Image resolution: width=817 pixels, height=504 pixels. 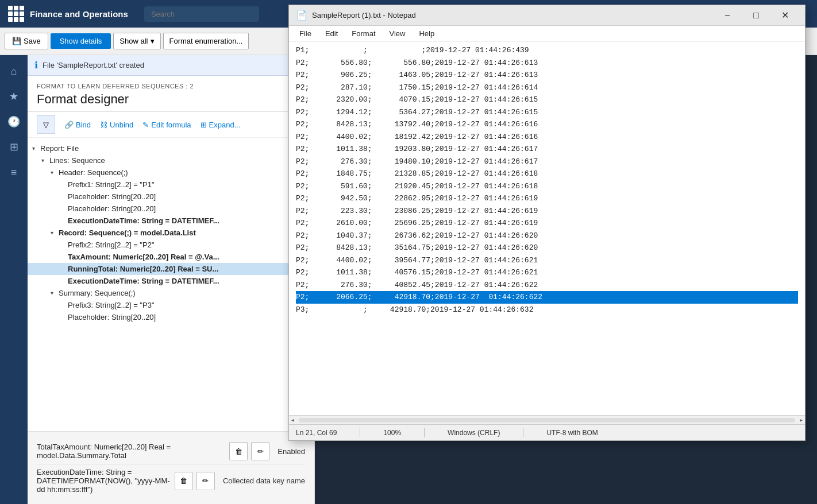 I want to click on bottom-panel-row: TotalTaxAmount: Numeric[20..20] Real = m…, so click(x=171, y=451).